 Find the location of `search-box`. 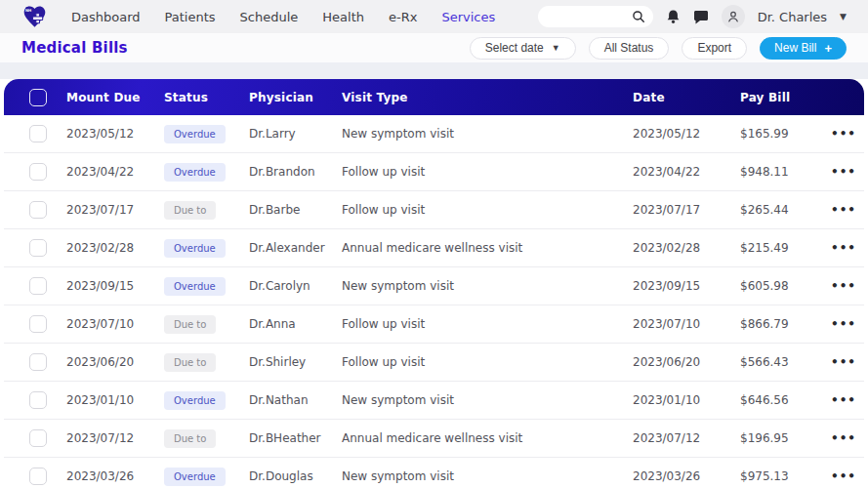

search-box is located at coordinates (596, 17).